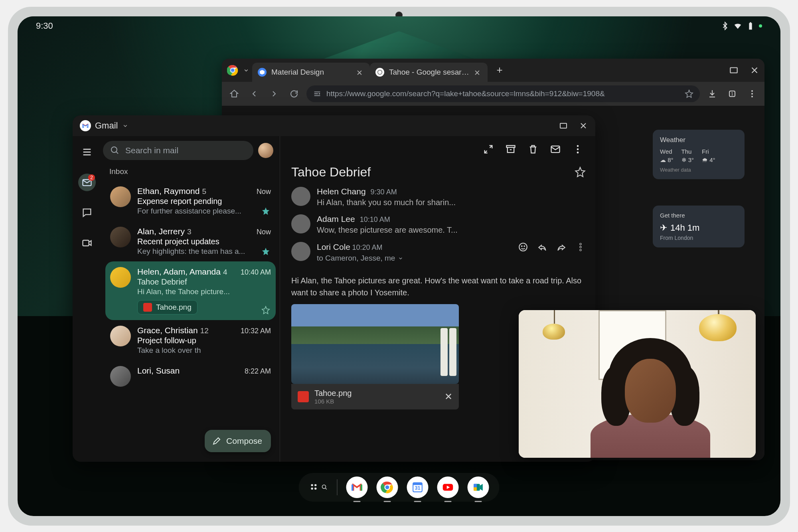 Image resolution: width=798 pixels, height=532 pixels. What do you see at coordinates (511, 149) in the screenshot?
I see `archive-icon` at bounding box center [511, 149].